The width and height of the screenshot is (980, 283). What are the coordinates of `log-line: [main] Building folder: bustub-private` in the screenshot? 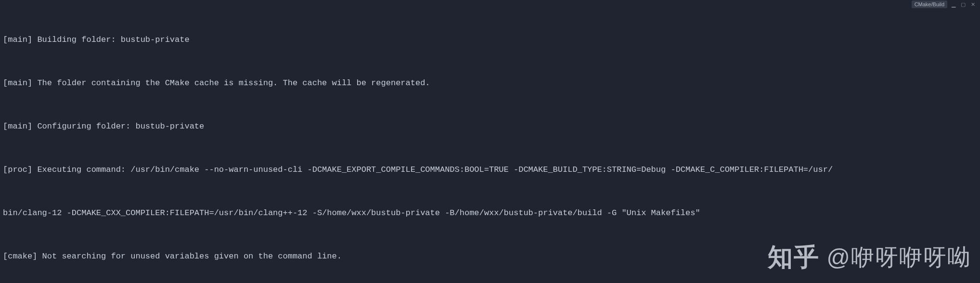 It's located at (490, 40).